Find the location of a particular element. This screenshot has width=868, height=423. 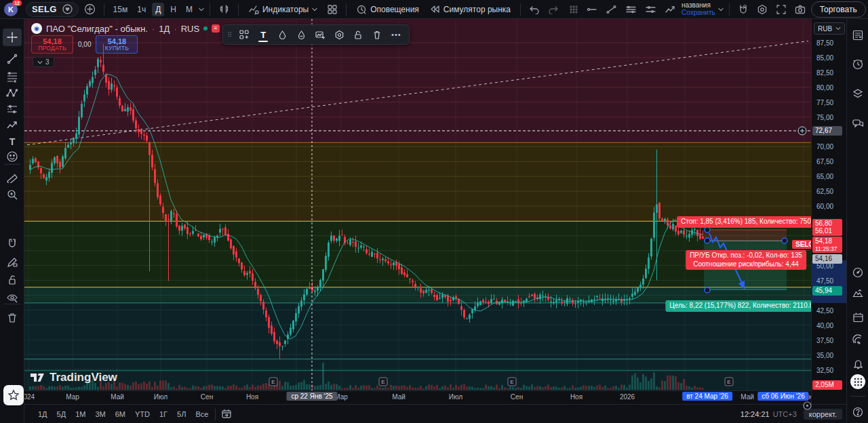

settings-gear-icon is located at coordinates (762, 9).